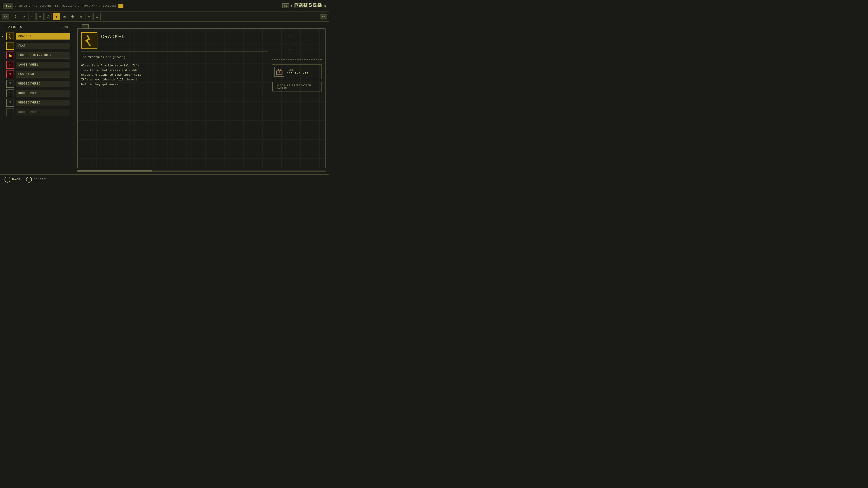 Image resolution: width=868 pixels, height=488 pixels. Describe the element at coordinates (10, 84) in the screenshot. I see `question-symbol-1: ?` at that location.